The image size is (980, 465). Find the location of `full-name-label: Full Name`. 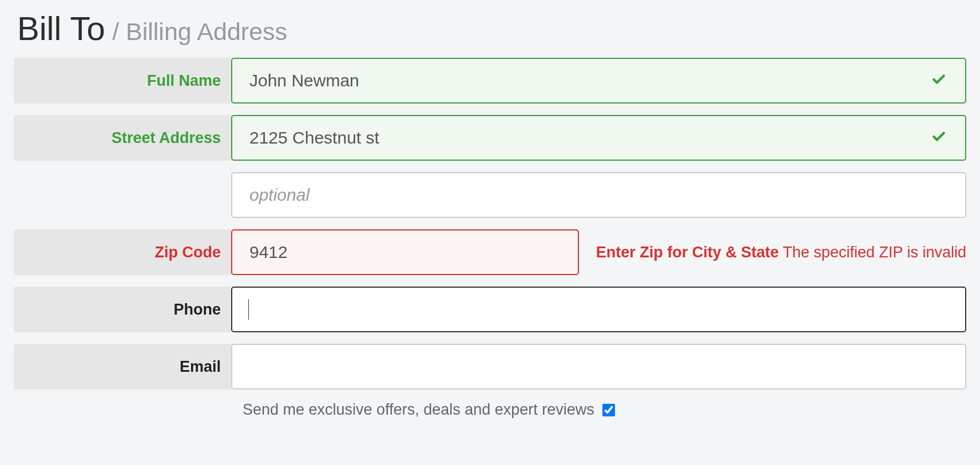

full-name-label: Full Name is located at coordinates (184, 81).